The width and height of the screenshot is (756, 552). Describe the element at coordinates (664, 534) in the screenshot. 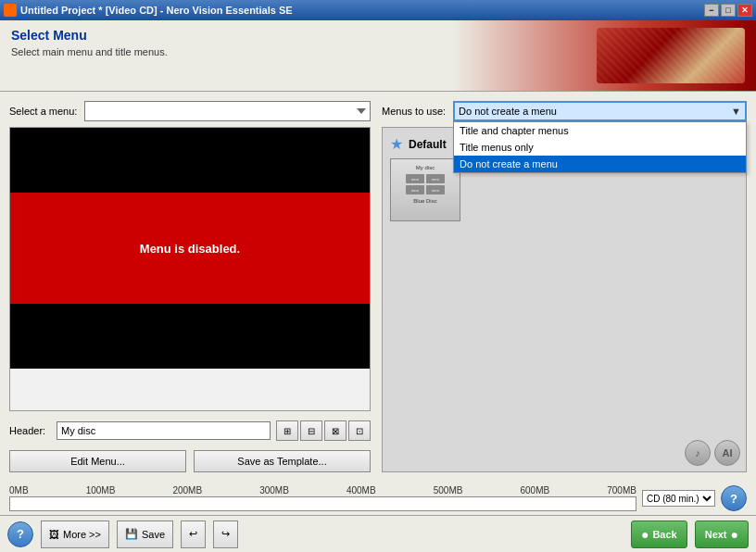

I see `back-label: Back` at that location.